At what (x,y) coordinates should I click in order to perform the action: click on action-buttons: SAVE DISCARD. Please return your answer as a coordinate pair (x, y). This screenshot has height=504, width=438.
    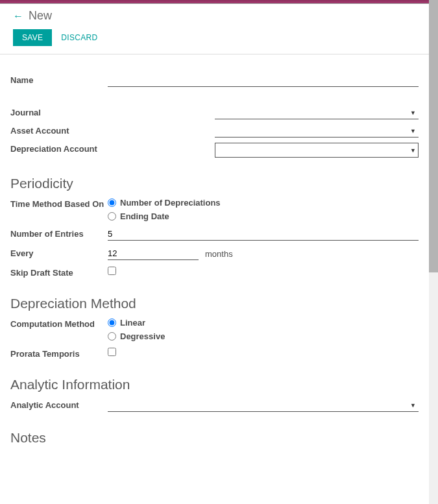
    Looking at the image, I should click on (214, 38).